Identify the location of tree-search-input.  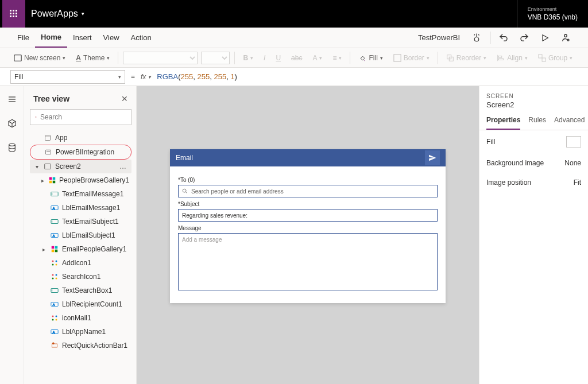
(83, 117).